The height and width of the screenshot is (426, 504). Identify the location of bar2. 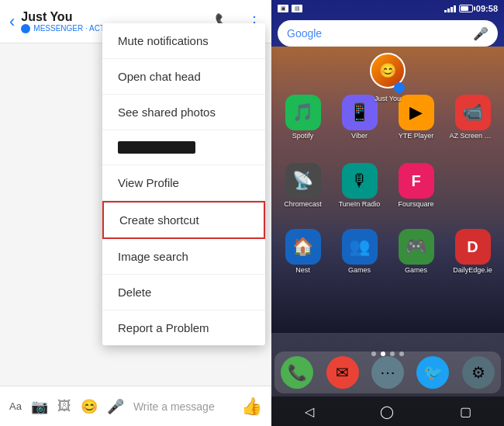
(448, 11).